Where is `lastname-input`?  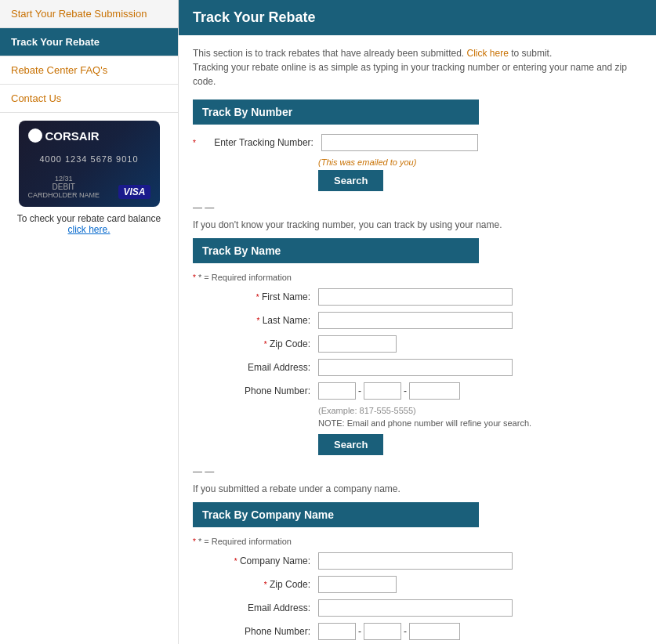
lastname-input is located at coordinates (415, 320).